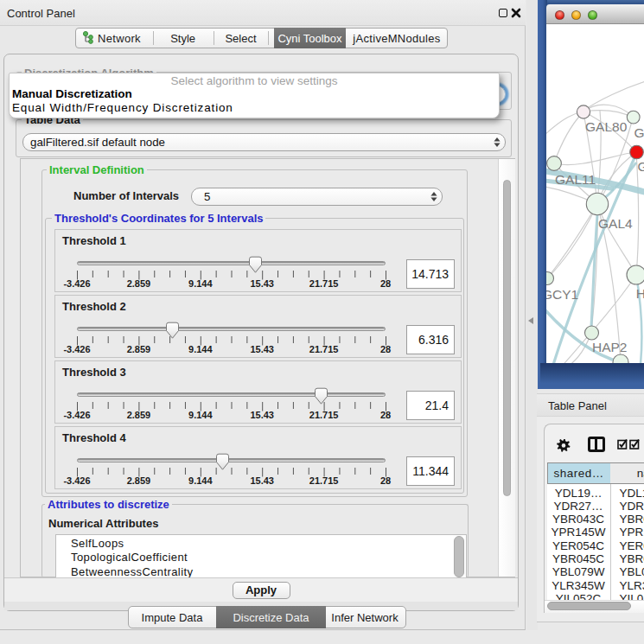 This screenshot has width=644, height=644. Describe the element at coordinates (562, 294) in the screenshot. I see `svg-text: GCY1` at that location.